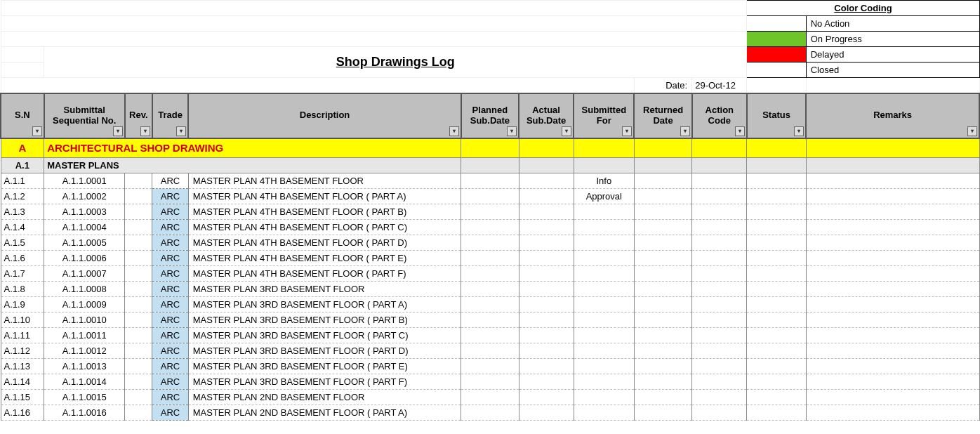  What do you see at coordinates (84, 289) in the screenshot?
I see `cell-seq: A.1.1.0008` at bounding box center [84, 289].